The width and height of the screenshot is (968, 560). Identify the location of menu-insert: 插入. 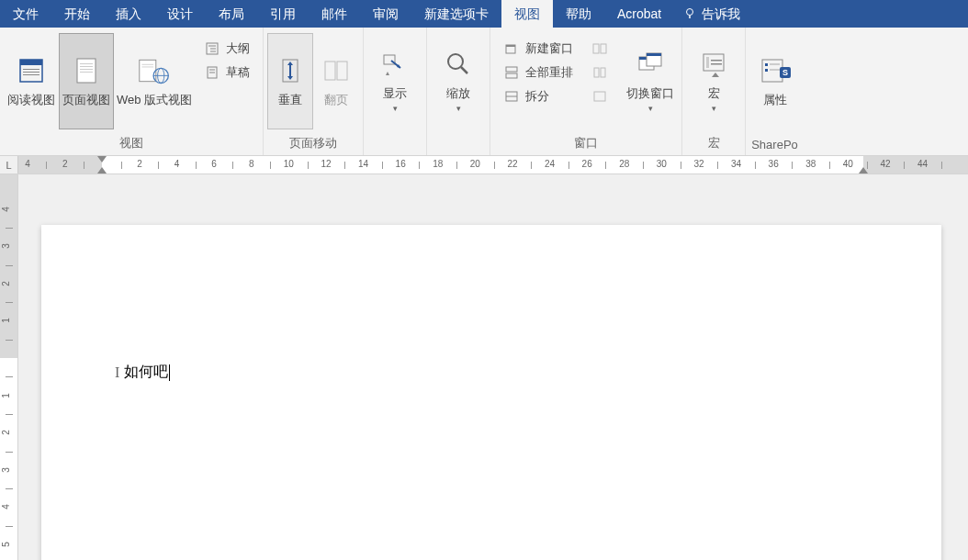
(129, 14).